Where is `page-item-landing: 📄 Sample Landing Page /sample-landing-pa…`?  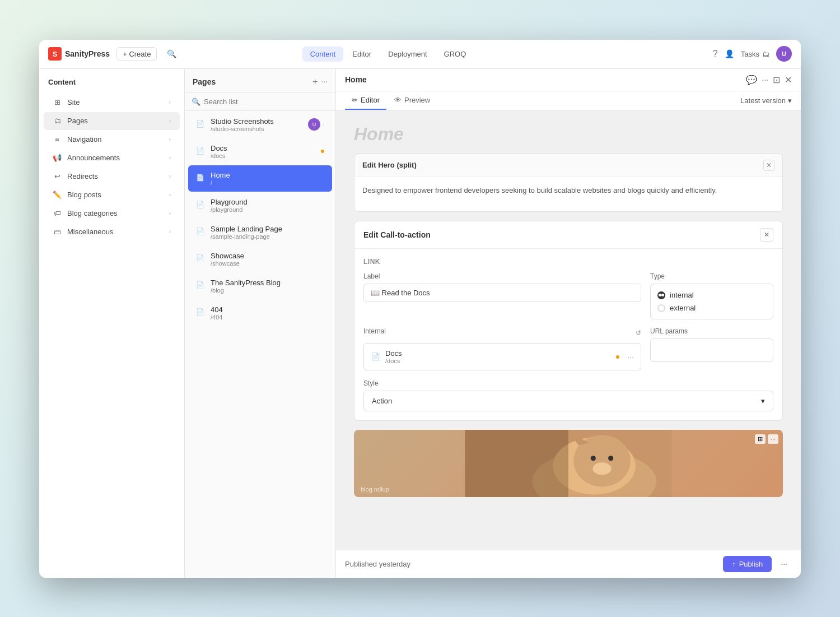
page-item-landing: 📄 Sample Landing Page /sample-landing-pa… is located at coordinates (260, 232).